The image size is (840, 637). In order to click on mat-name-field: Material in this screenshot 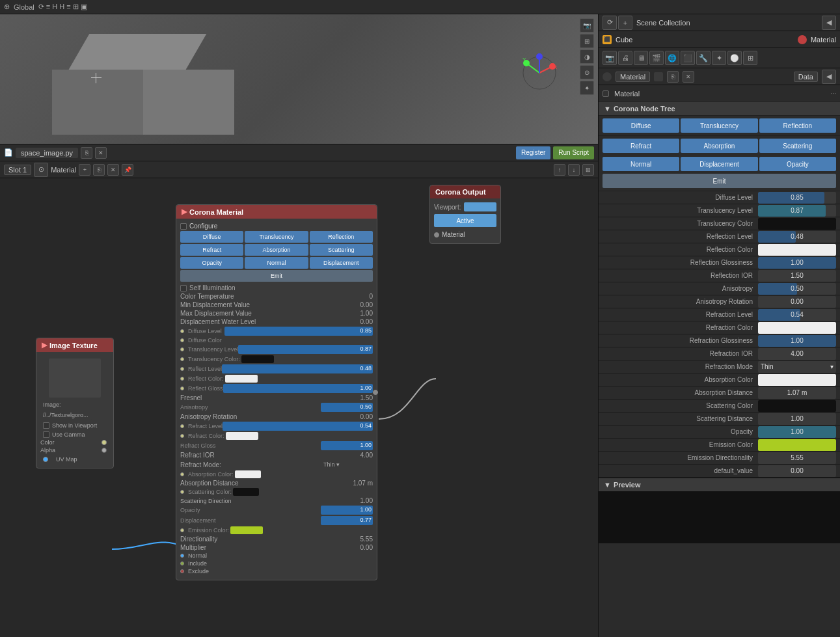, I will do `click(632, 77)`.